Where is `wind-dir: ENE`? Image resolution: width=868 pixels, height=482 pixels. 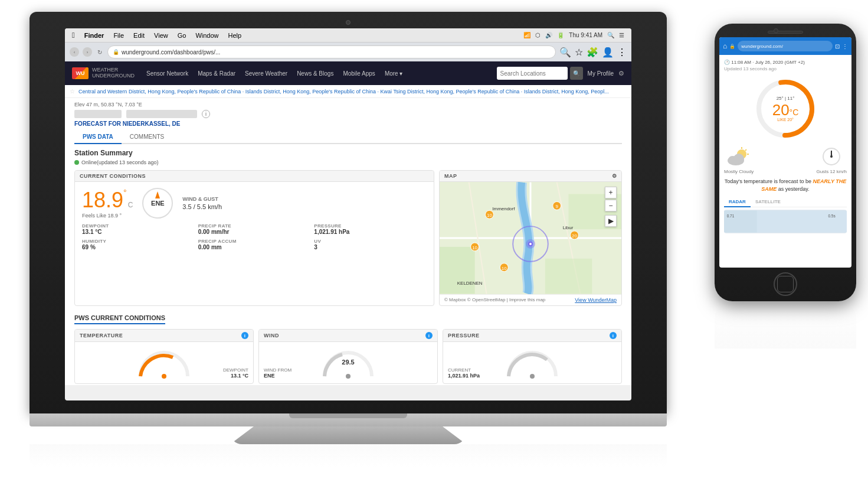
wind-dir: ENE is located at coordinates (158, 203).